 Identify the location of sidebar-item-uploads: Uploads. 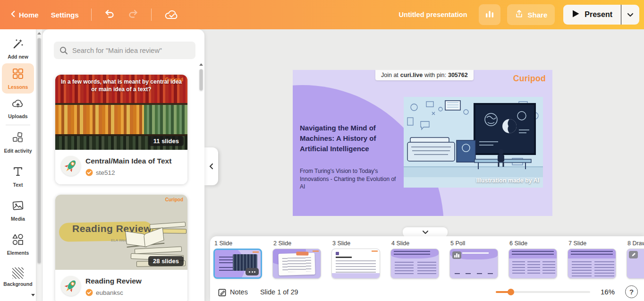
(18, 108).